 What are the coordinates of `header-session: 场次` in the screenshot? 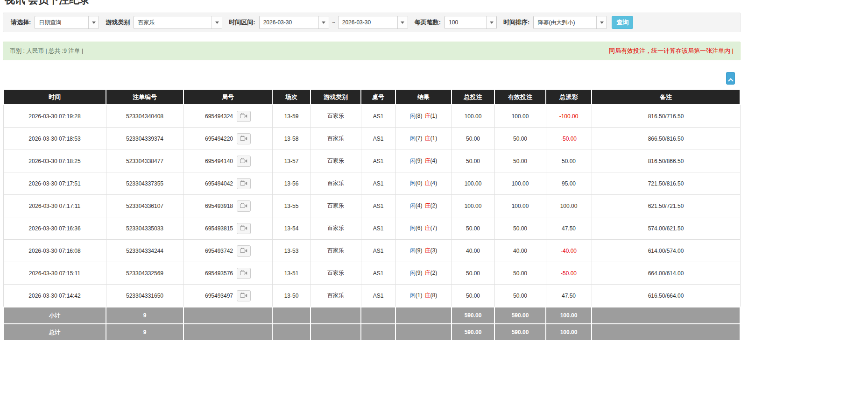 It's located at (291, 97).